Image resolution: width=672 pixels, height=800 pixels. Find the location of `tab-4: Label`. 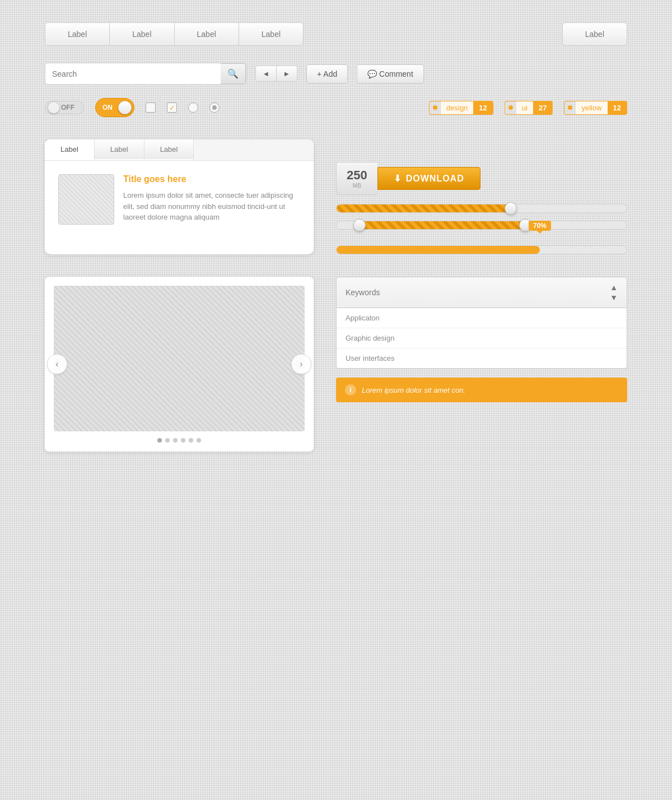

tab-4: Label is located at coordinates (271, 34).